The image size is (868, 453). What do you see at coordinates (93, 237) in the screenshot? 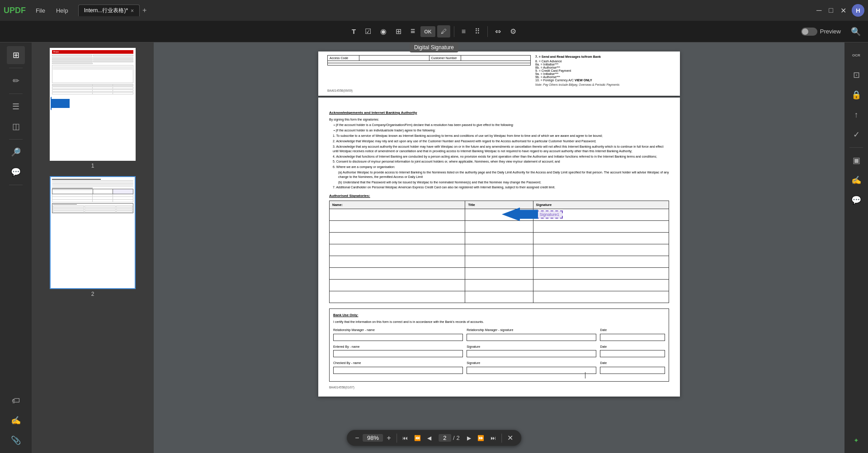
I see `thumbnail-page-2: 2` at bounding box center [93, 237].